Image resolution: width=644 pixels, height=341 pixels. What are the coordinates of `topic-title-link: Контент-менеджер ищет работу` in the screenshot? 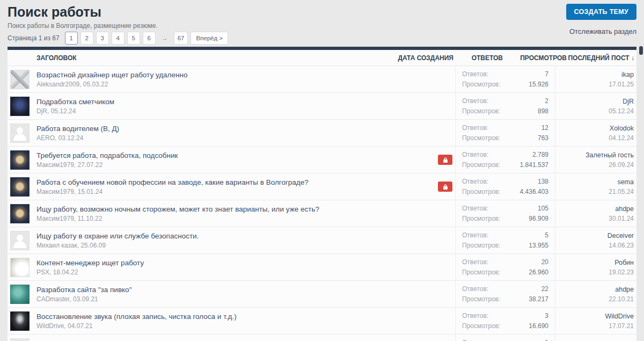 It's located at (244, 263).